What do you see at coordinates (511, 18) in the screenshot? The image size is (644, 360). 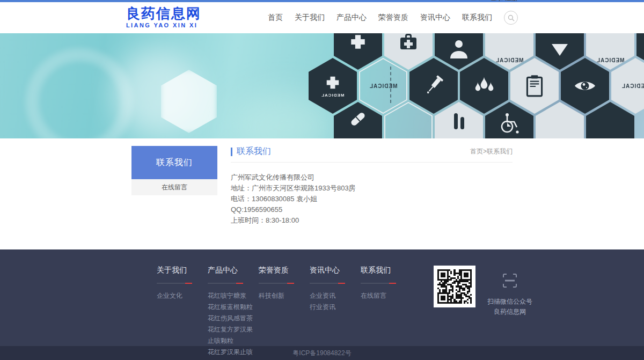 I see `search-button` at bounding box center [511, 18].